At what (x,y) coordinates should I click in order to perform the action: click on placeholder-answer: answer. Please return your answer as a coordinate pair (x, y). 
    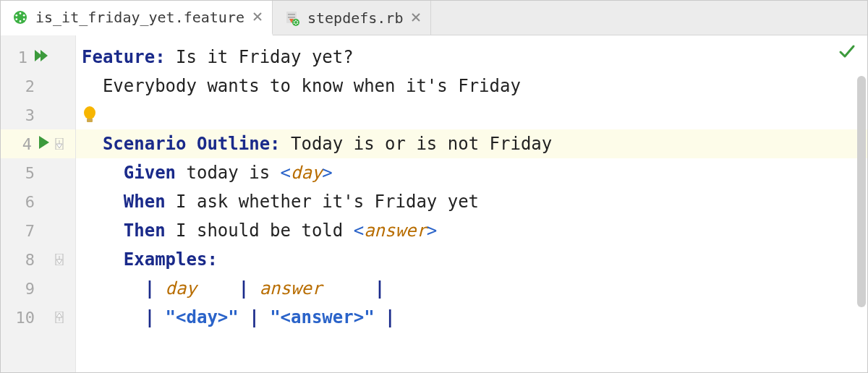
    Looking at the image, I should click on (395, 231).